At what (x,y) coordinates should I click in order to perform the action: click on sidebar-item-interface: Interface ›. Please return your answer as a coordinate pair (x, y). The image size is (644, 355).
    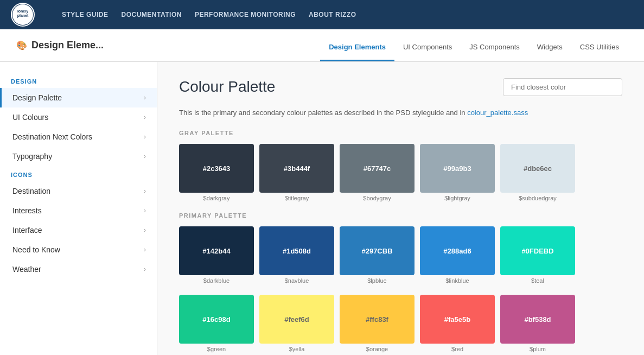
    Looking at the image, I should click on (78, 230).